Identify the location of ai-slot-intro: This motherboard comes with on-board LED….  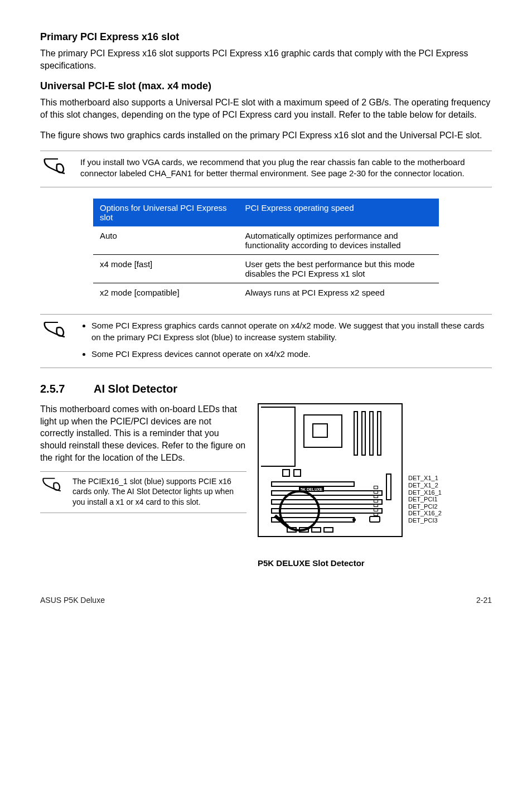
(143, 433).